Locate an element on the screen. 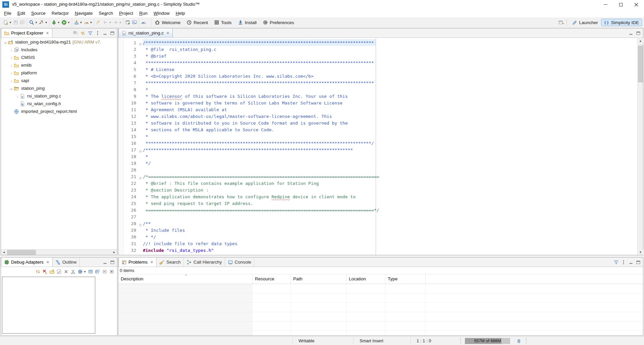 The height and width of the screenshot is (345, 644). menu-project: Project is located at coordinates (126, 13).